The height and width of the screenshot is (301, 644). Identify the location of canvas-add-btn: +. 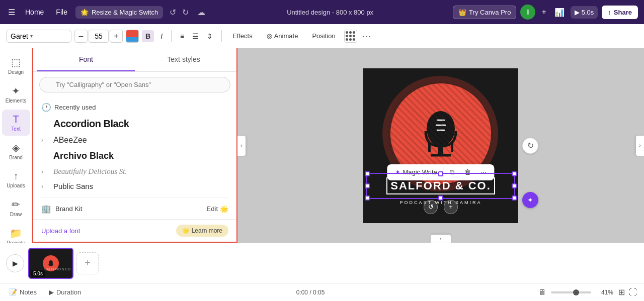
(451, 207).